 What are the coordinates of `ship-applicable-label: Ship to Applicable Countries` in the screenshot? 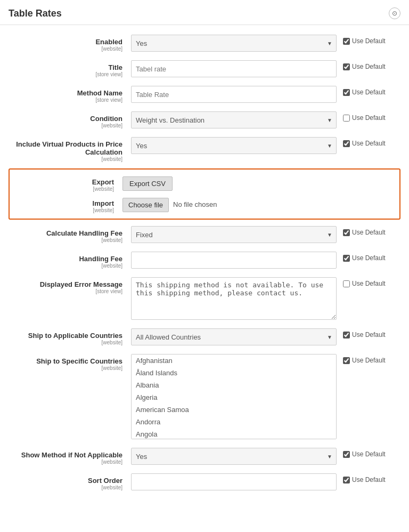 It's located at (66, 336).